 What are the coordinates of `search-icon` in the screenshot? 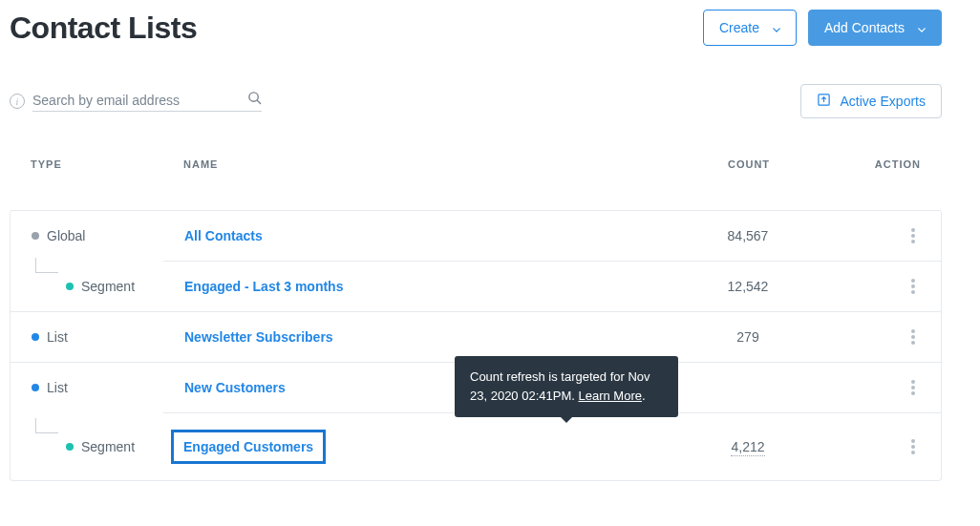 It's located at (254, 99).